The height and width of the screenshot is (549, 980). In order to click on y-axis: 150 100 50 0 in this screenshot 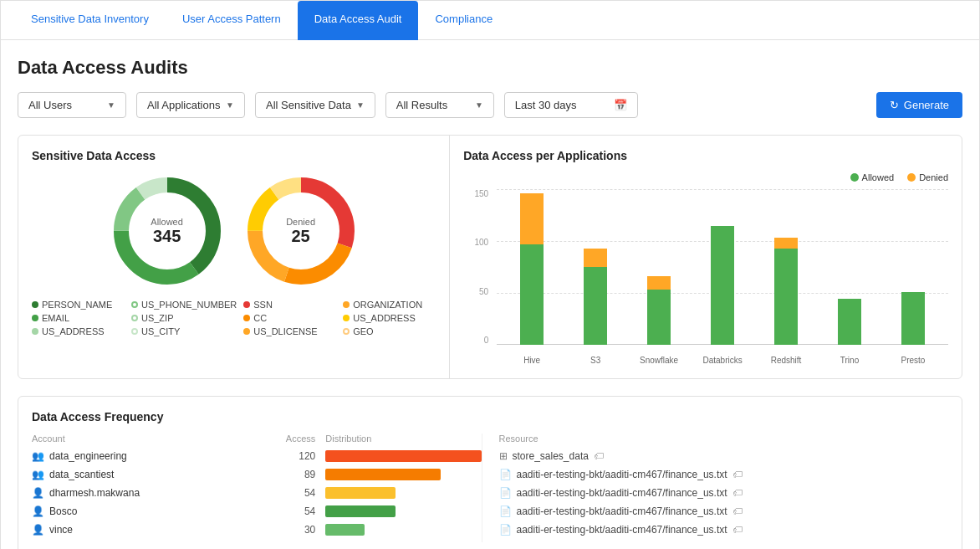, I will do `click(478, 267)`.